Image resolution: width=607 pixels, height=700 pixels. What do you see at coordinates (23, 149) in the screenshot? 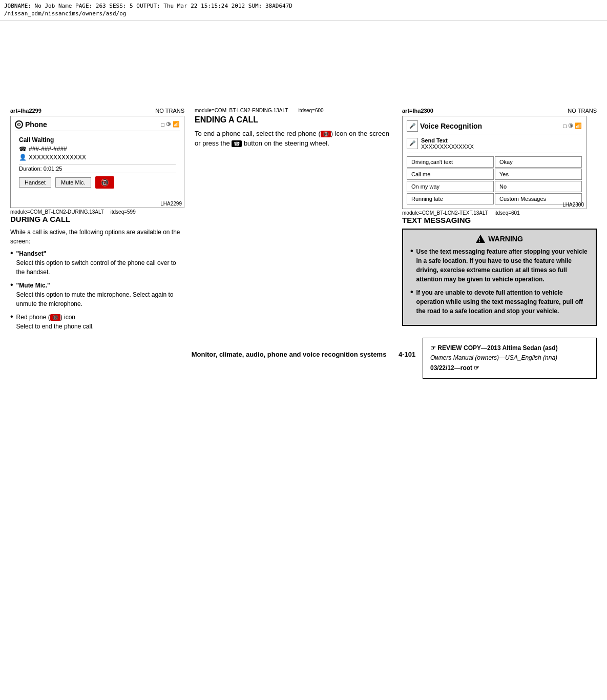
I see `phone-icon: ☎` at bounding box center [23, 149].